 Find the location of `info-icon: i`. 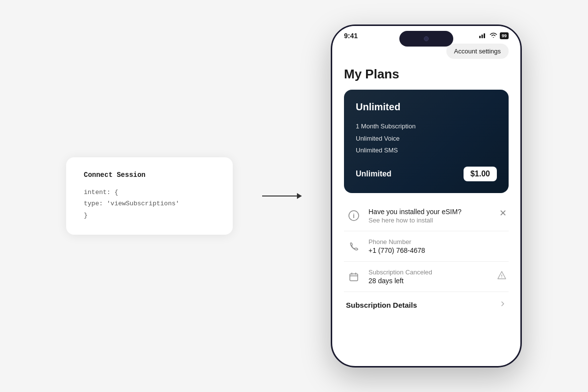

info-icon: i is located at coordinates (354, 216).